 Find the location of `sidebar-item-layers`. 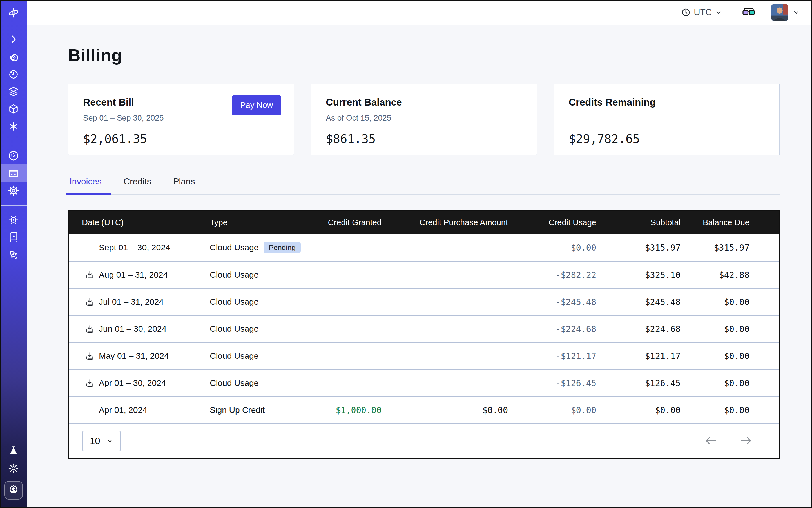

sidebar-item-layers is located at coordinates (13, 91).